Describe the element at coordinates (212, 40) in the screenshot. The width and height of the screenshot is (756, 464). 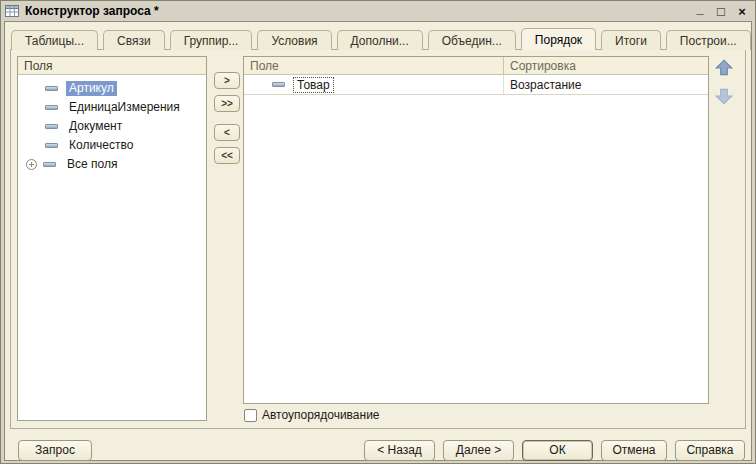
I see `tab-grouping: Группир...` at that location.